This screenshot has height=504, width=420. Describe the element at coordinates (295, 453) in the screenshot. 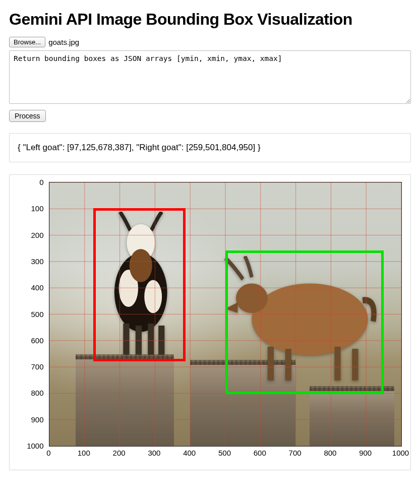

I see `x-tick-label: 700` at that location.